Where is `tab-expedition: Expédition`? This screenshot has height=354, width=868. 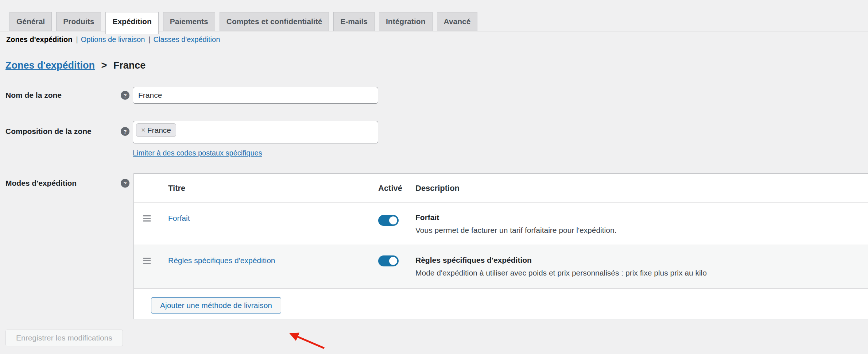 tab-expedition: Expédition is located at coordinates (132, 23).